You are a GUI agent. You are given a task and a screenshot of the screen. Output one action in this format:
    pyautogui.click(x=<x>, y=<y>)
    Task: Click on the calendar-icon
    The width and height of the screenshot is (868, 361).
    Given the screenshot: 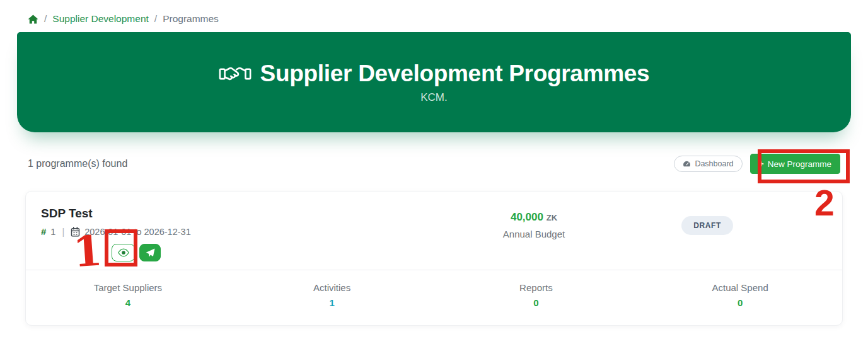 What is the action you would take?
    pyautogui.click(x=76, y=232)
    